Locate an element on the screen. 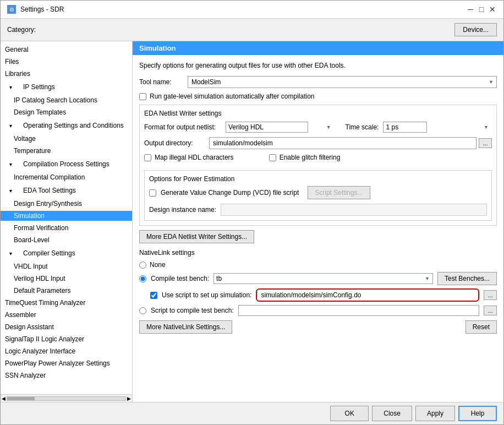 The width and height of the screenshot is (504, 425). compile-bench-select: tb is located at coordinates (324, 279).